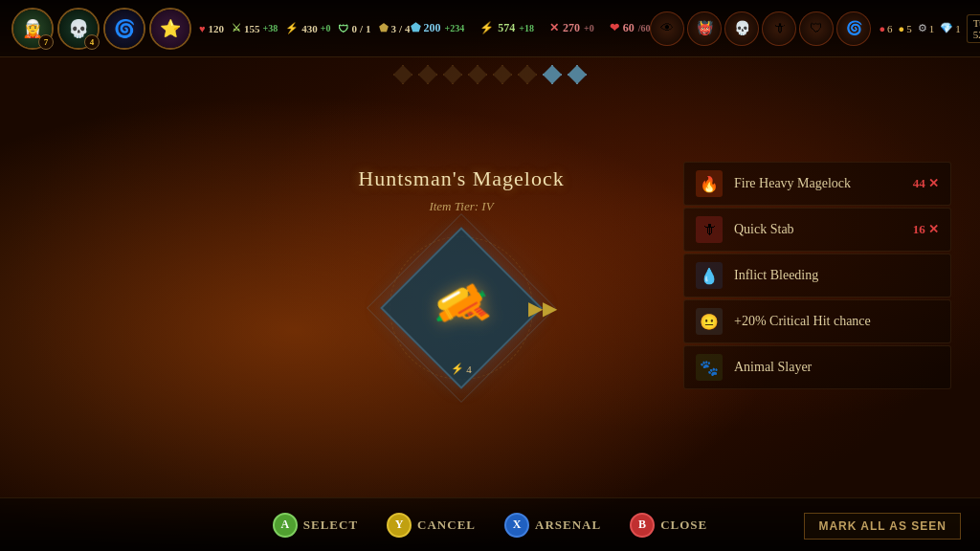 Image resolution: width=980 pixels, height=551 pixels. Describe the element at coordinates (399, 525) in the screenshot. I see `y-button-circle: Y` at that location.